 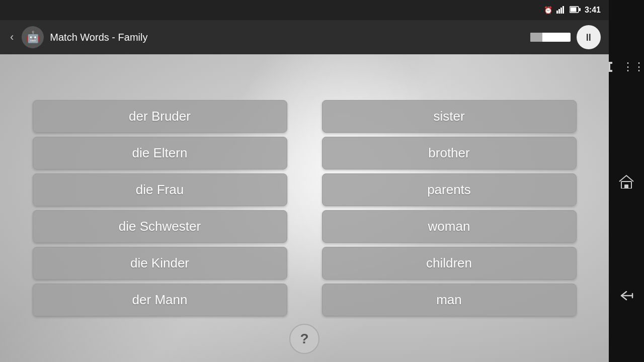 What do you see at coordinates (626, 181) in the screenshot?
I see `nav-sidebar: ⋮⋮` at bounding box center [626, 181].